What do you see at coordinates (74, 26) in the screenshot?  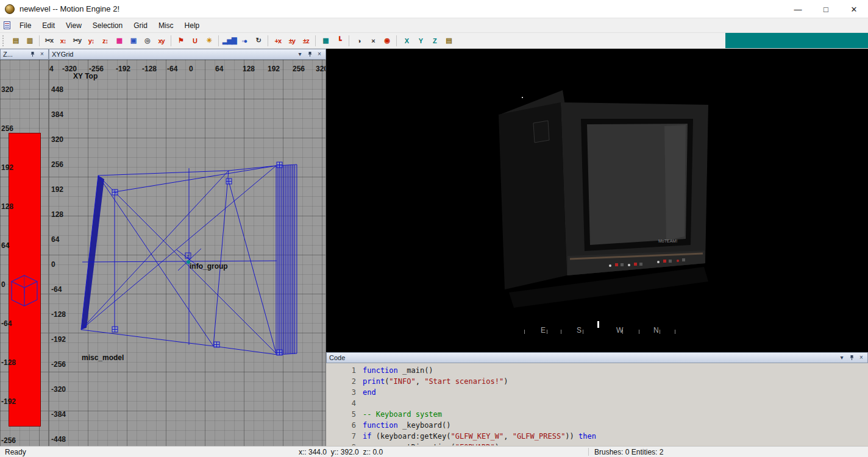 I see `menu-item-view: View` at bounding box center [74, 26].